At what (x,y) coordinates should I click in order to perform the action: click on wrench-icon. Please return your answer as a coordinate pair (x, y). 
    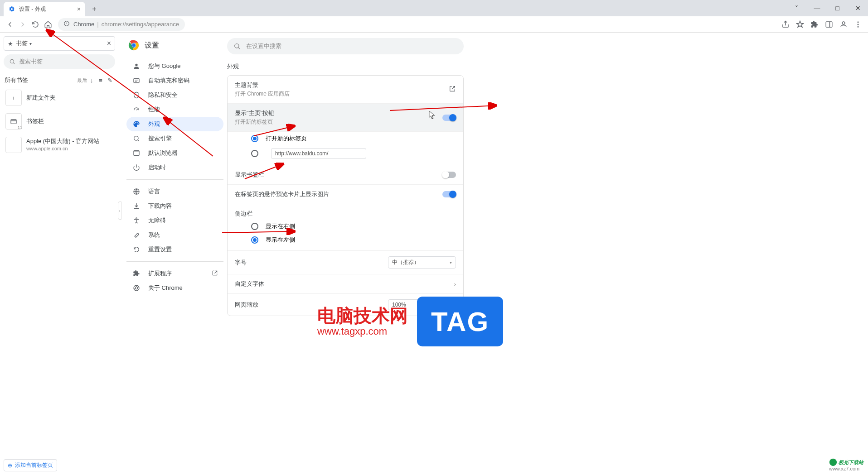
    Looking at the image, I should click on (136, 235).